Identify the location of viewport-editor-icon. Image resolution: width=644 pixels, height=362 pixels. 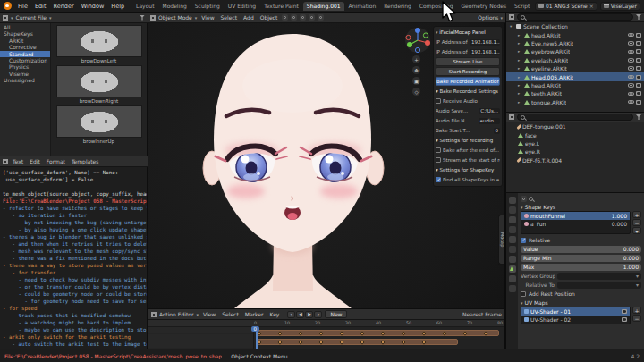
(153, 18).